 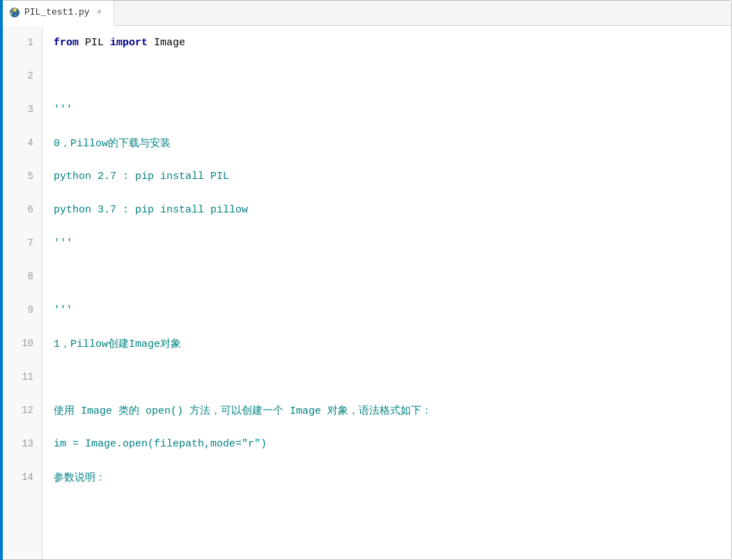 What do you see at coordinates (141, 177) in the screenshot?
I see `code-token: python 2.7 : pip install PIL` at bounding box center [141, 177].